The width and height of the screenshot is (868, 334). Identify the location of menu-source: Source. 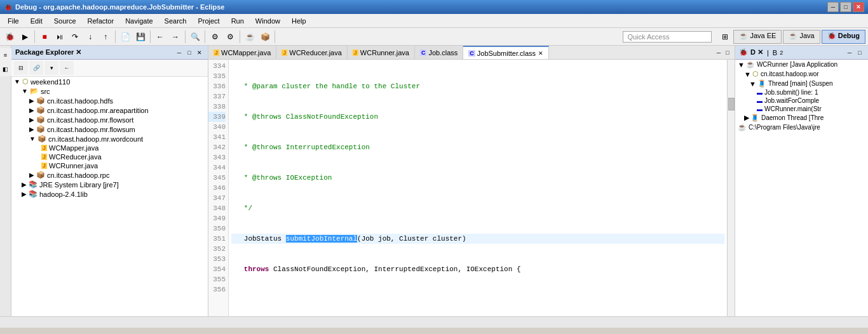
(65, 21).